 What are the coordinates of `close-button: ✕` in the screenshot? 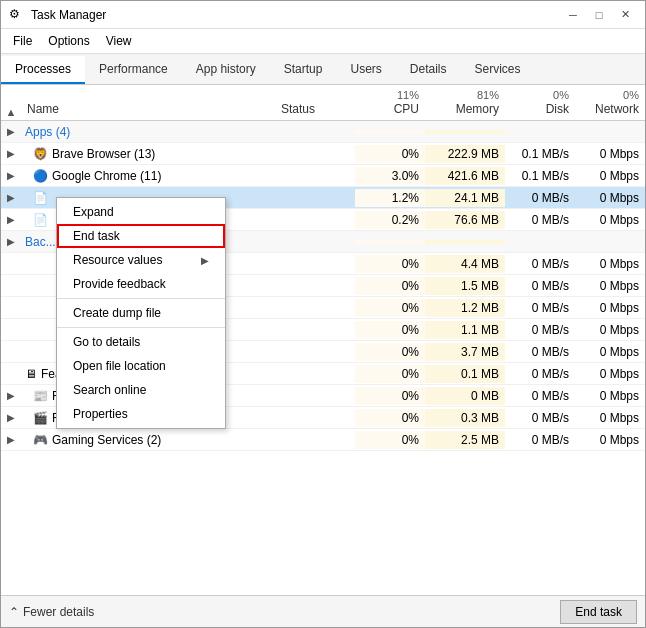 It's located at (625, 15).